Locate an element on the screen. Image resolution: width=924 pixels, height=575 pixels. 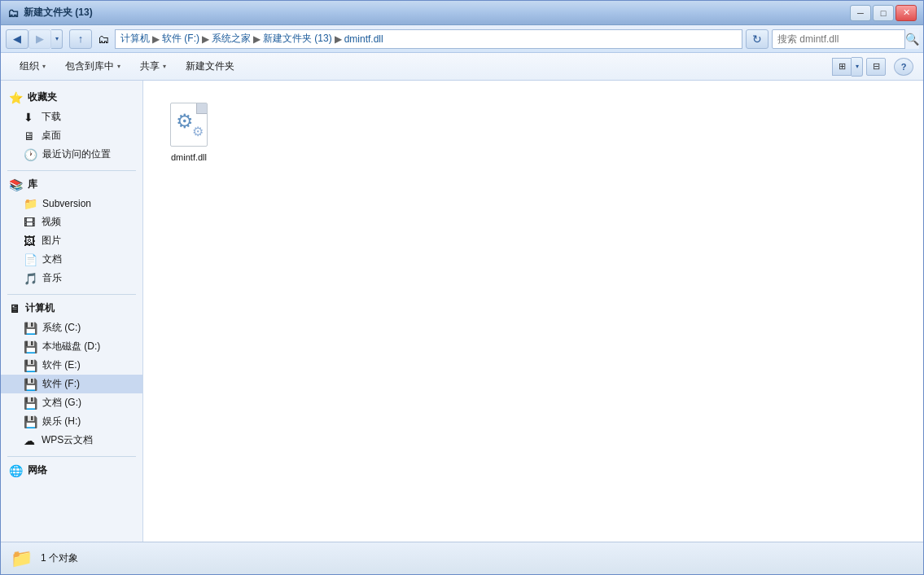
subversion-icon: 📁 is located at coordinates (31, 204).